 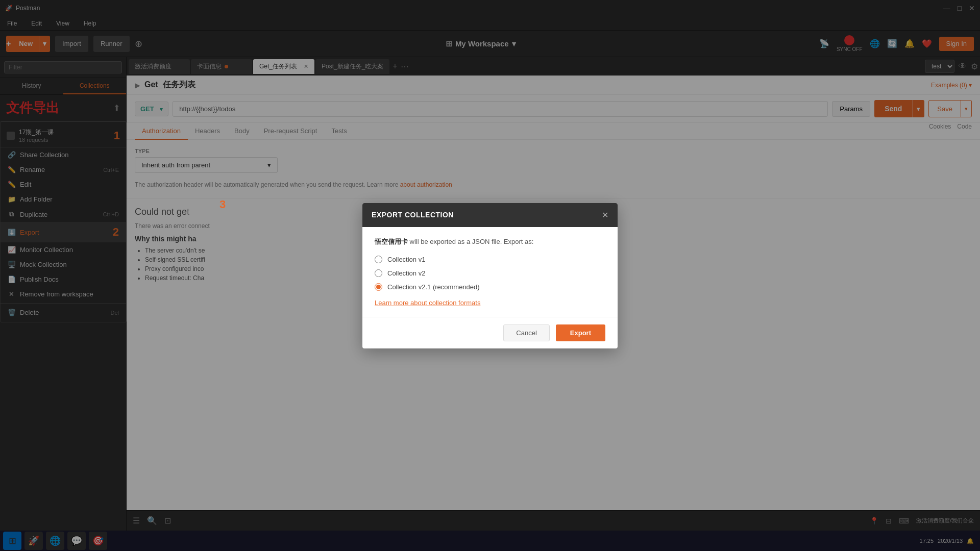 What do you see at coordinates (490, 242) in the screenshot?
I see `modal-description: 悟空信用卡 will be exported as a JSON file. E…` at bounding box center [490, 242].